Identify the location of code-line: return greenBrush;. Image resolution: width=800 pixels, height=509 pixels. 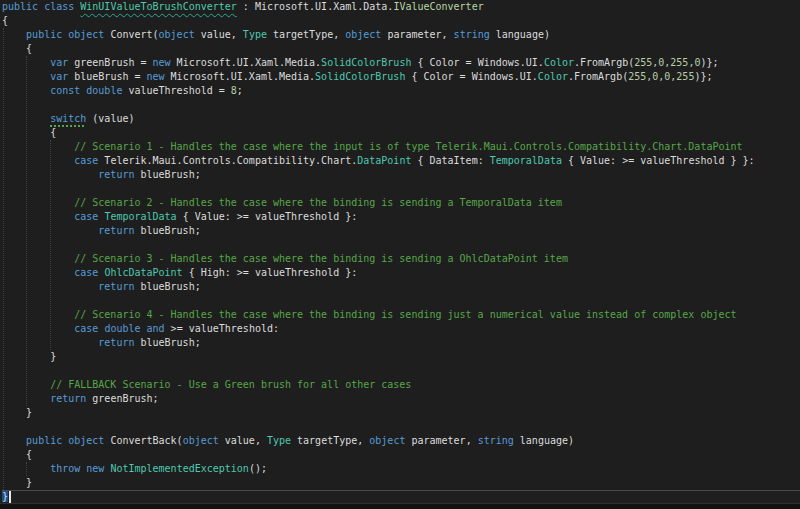
(401, 399).